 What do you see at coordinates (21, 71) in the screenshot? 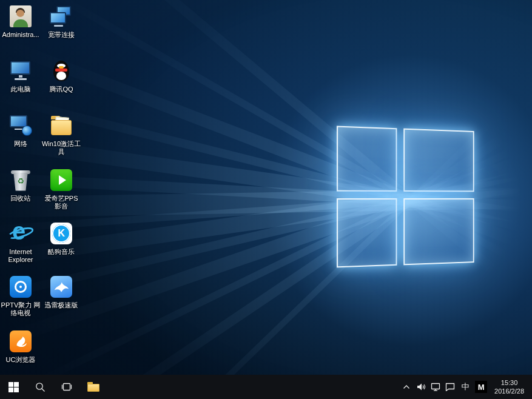
I see `computer-icon` at bounding box center [21, 71].